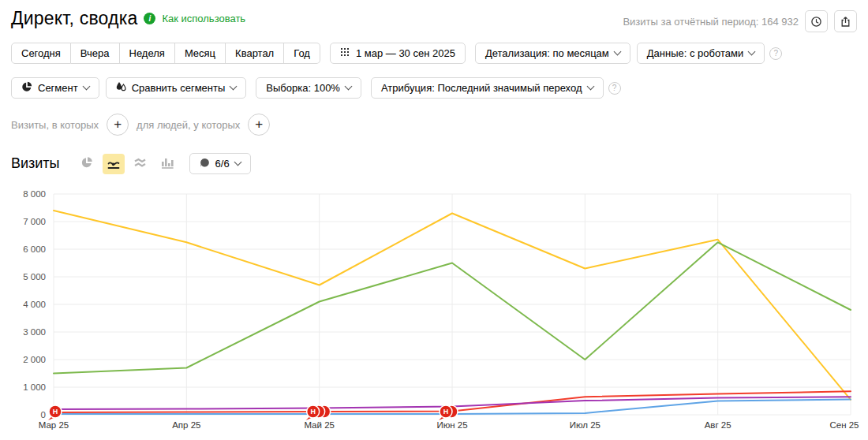 The width and height of the screenshot is (868, 440). Describe the element at coordinates (844, 425) in the screenshot. I see `x-axis-label: Сен 25` at that location.